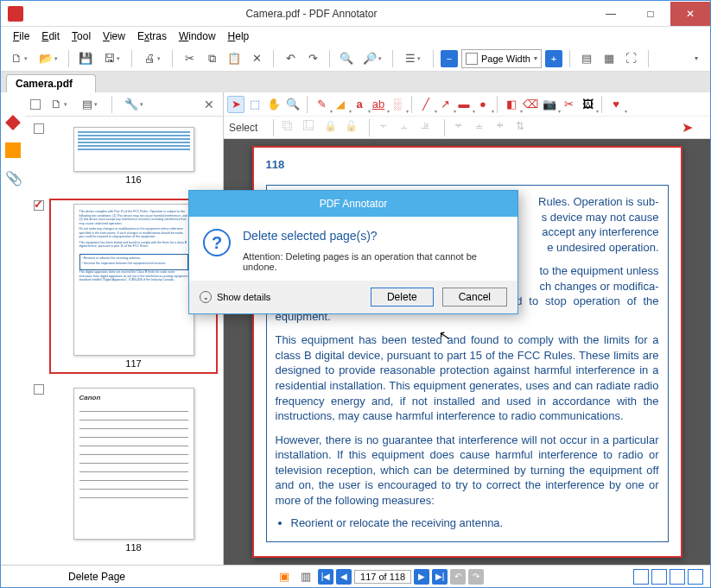 This screenshot has width=711, height=588. Describe the element at coordinates (51, 83) in the screenshot. I see `document-tab: Camera.pdf` at that location.